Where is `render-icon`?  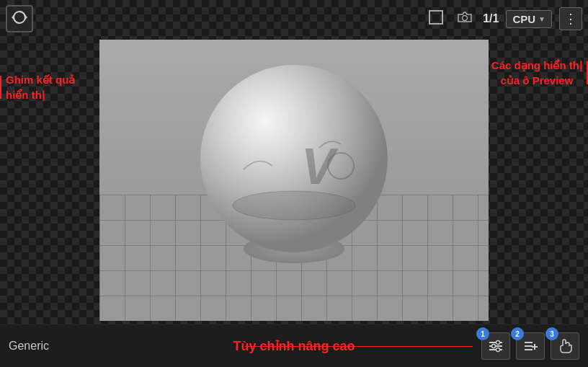 render-icon is located at coordinates (19, 19).